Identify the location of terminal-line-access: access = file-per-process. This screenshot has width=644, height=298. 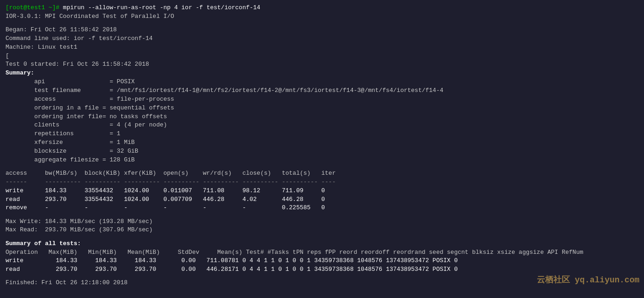
(322, 99).